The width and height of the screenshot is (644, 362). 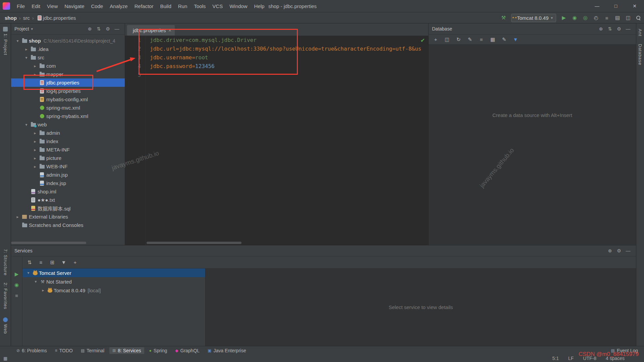 What do you see at coordinates (640, 55) in the screenshot?
I see `stripe-database-button: Database` at bounding box center [640, 55].